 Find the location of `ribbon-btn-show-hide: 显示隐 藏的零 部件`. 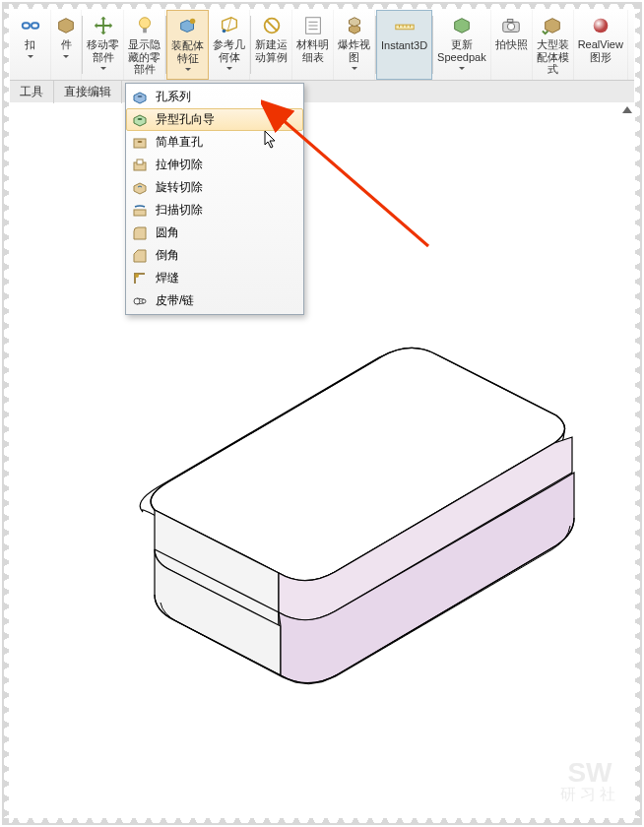

ribbon-btn-show-hide: 显示隐 藏的零 部件 is located at coordinates (145, 45).